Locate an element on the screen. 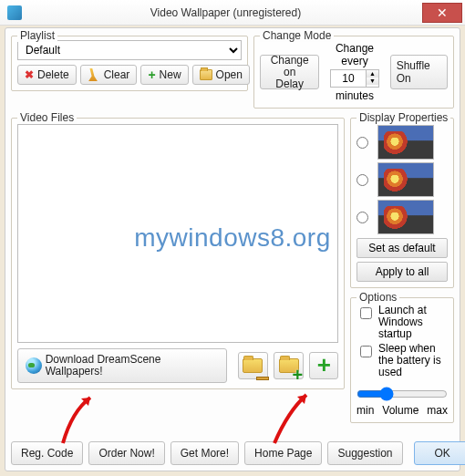  window-title: Video Wallpaper (unregistered) is located at coordinates (226, 13).